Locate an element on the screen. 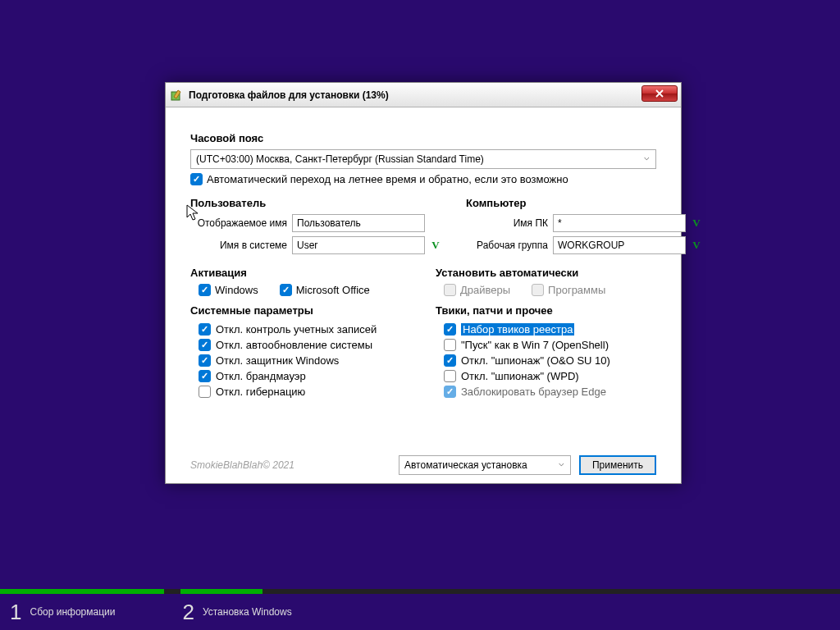 Image resolution: width=840 pixels, height=630 pixels. workgroup-row: Рабочая группа V is located at coordinates (584, 245).